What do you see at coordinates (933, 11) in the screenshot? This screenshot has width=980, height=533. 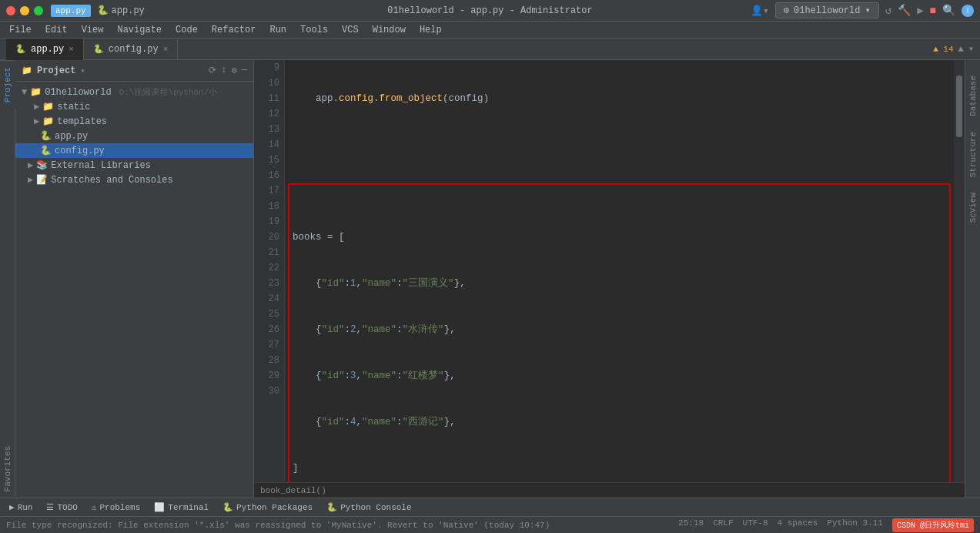 I see `stop-icon: ■` at bounding box center [933, 11].